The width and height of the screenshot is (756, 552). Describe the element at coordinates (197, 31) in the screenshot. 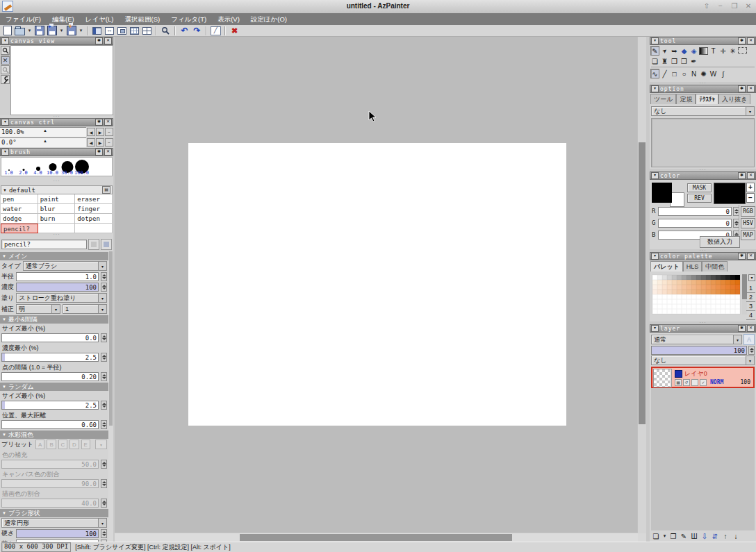

I see `redo-button: ↷` at that location.